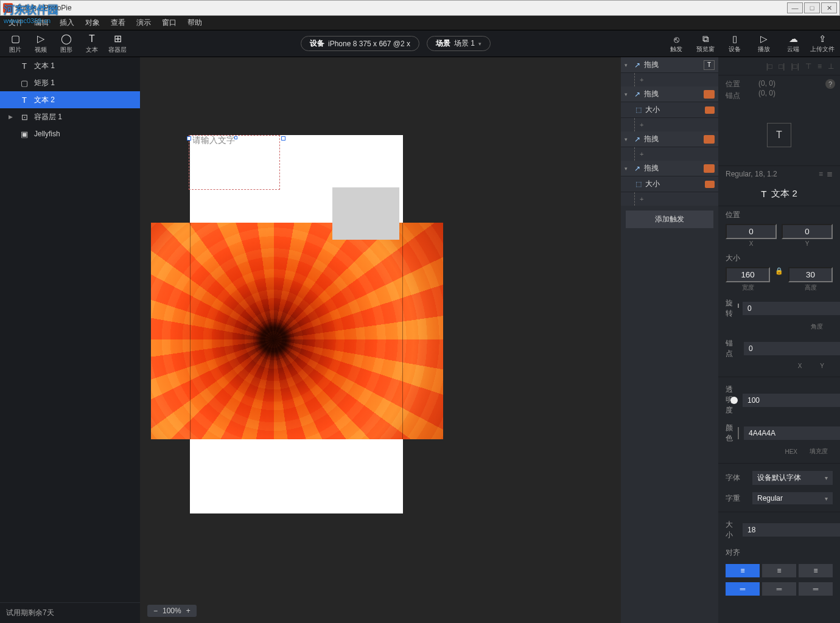 The width and height of the screenshot is (840, 623). Describe the element at coordinates (670, 65) in the screenshot. I see `trigger-group-1: ▾↗拖拽T` at that location.